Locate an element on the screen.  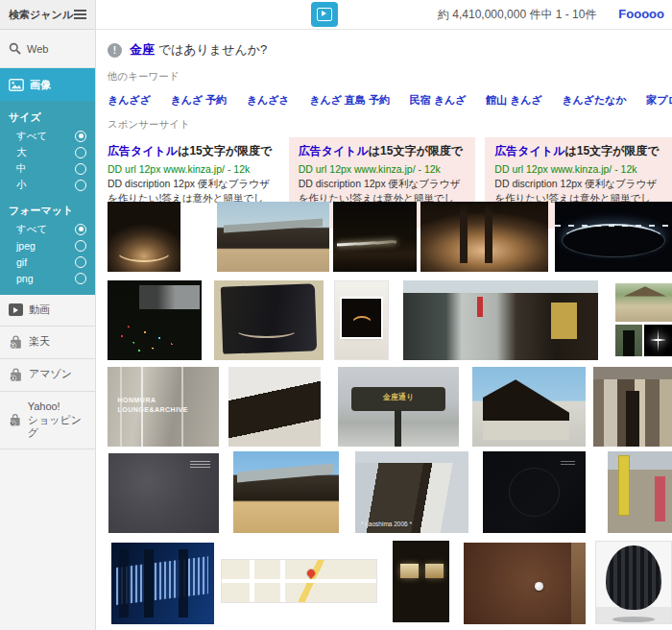
thumbnail-shop-yellow-banner is located at coordinates (639, 492).